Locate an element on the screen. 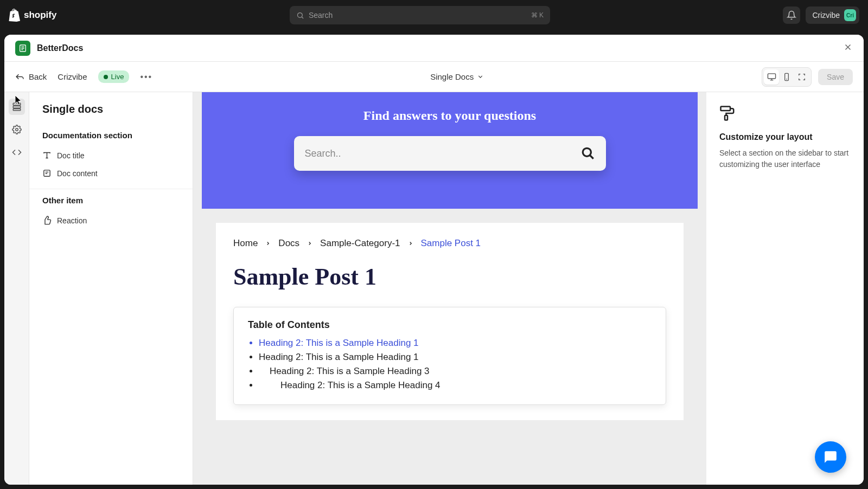  hero-search: Search.. is located at coordinates (450, 153).